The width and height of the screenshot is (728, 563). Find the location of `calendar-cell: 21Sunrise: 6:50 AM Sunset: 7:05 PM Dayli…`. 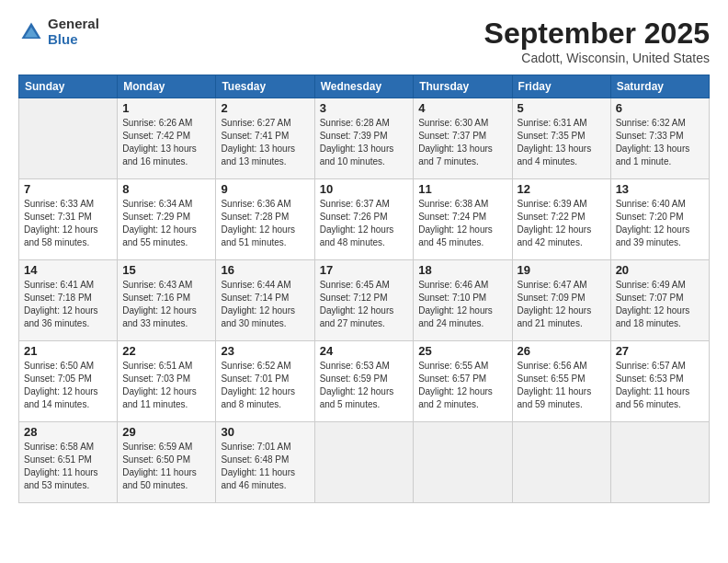

calendar-cell: 21Sunrise: 6:50 AM Sunset: 7:05 PM Dayli… is located at coordinates (68, 382).